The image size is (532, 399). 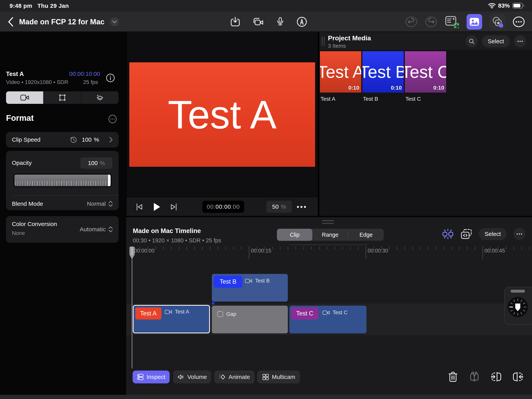 I want to click on viewer-timecode: 00:00:00:00, so click(x=223, y=207).